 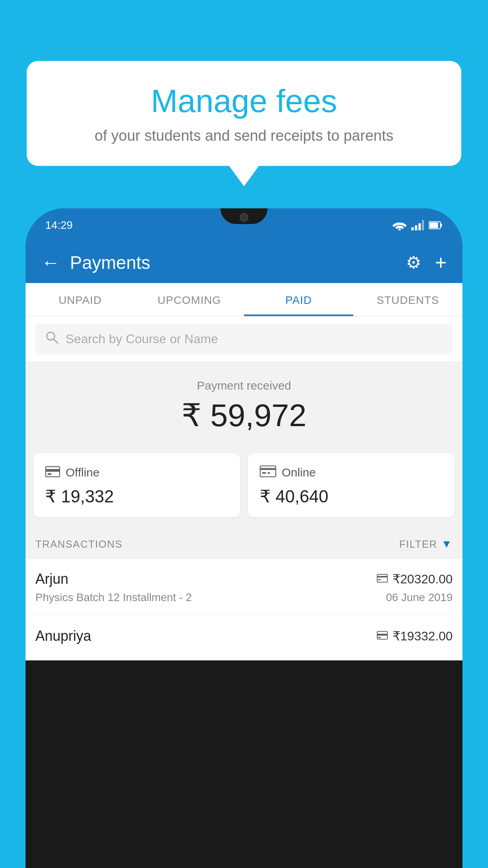 What do you see at coordinates (426, 544) in the screenshot?
I see `filter-button: FILTER ▼` at bounding box center [426, 544].